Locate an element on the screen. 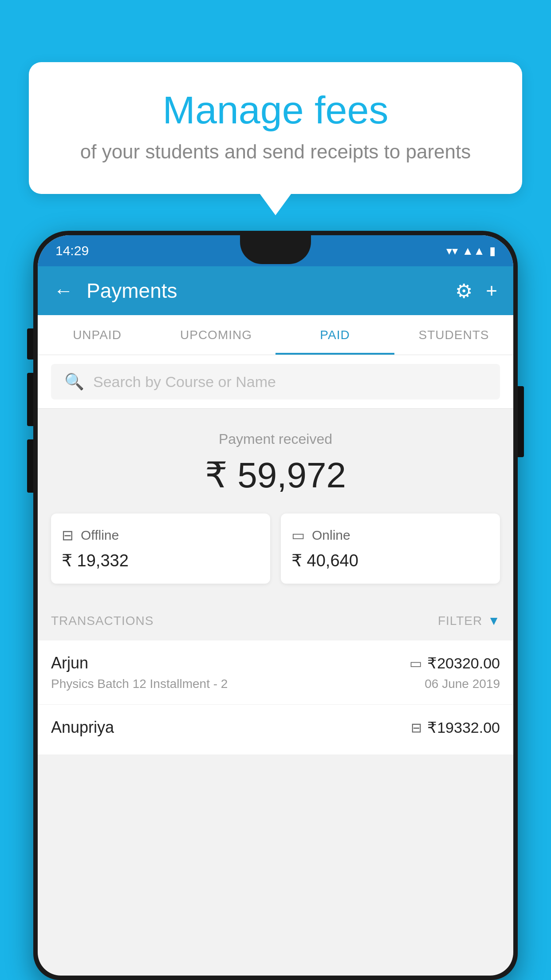 The image size is (551, 980). settings-icon: ⚙ is located at coordinates (464, 291).